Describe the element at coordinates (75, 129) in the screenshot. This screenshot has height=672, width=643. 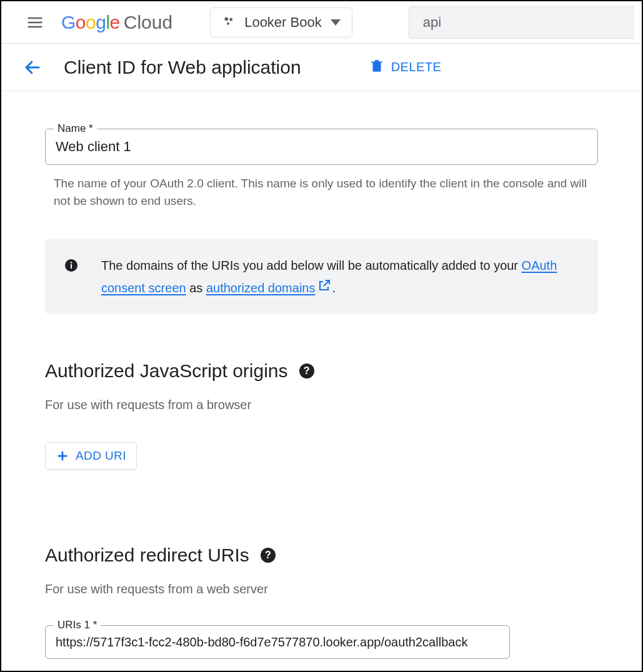
I see `name-field-label: Name *` at that location.